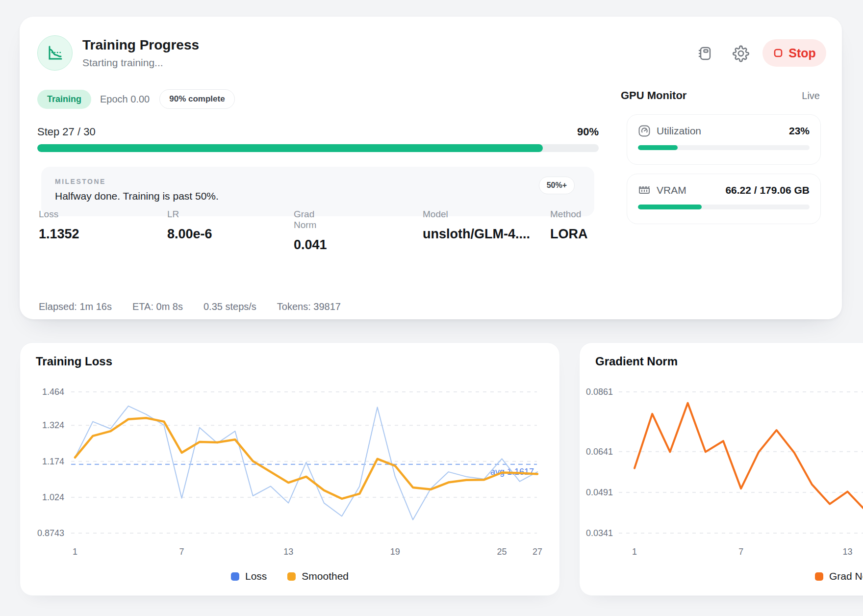  What do you see at coordinates (80, 181) in the screenshot?
I see `milestone-label: MILESTONE` at bounding box center [80, 181].